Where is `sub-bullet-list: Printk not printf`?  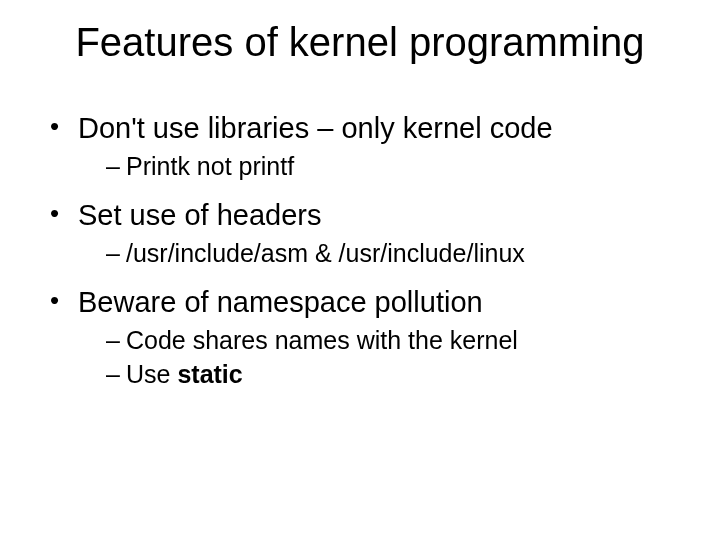 sub-bullet-list: Printk not printf is located at coordinates (384, 166).